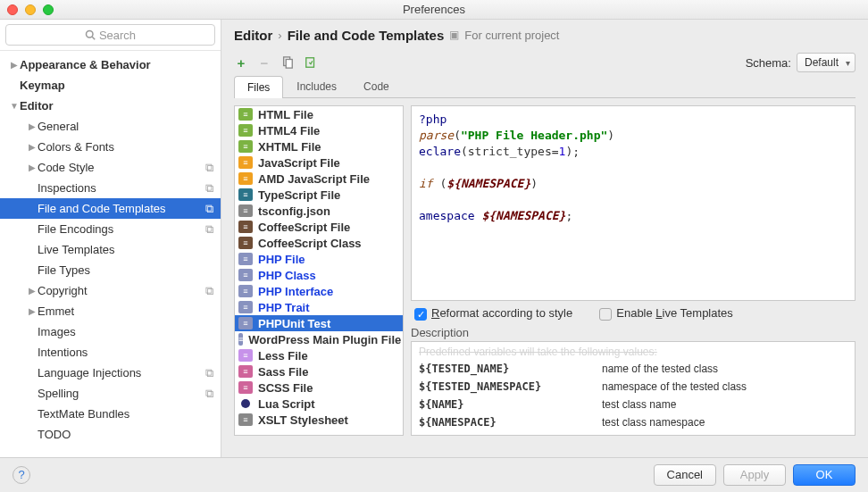 The image size is (868, 492). What do you see at coordinates (319, 275) in the screenshot?
I see `template-php-class: ≡PHP Class` at bounding box center [319, 275].